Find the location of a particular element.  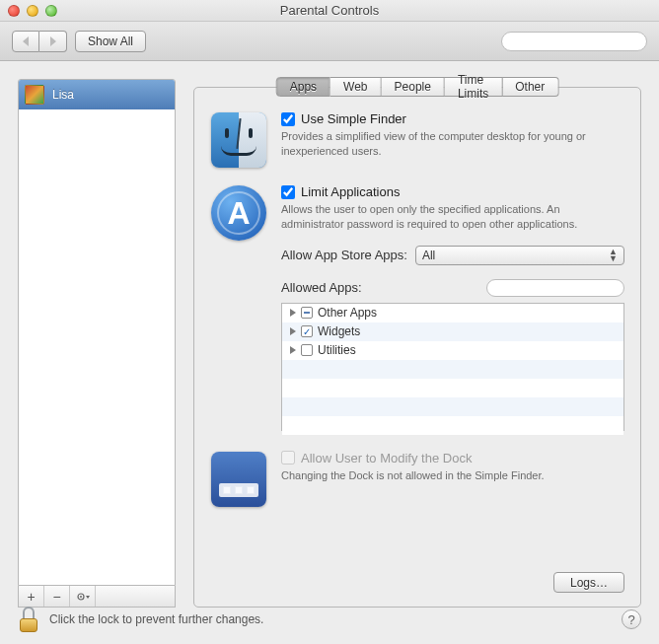

tab-web: Web is located at coordinates (355, 87).